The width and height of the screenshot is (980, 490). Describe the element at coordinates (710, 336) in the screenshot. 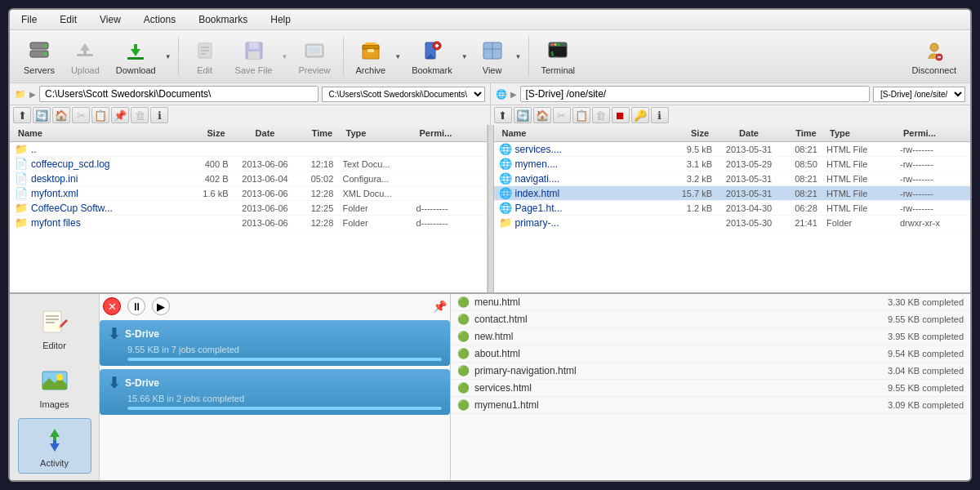

I see `list-item: 🟢 new.html 3.95 KB completed` at that location.